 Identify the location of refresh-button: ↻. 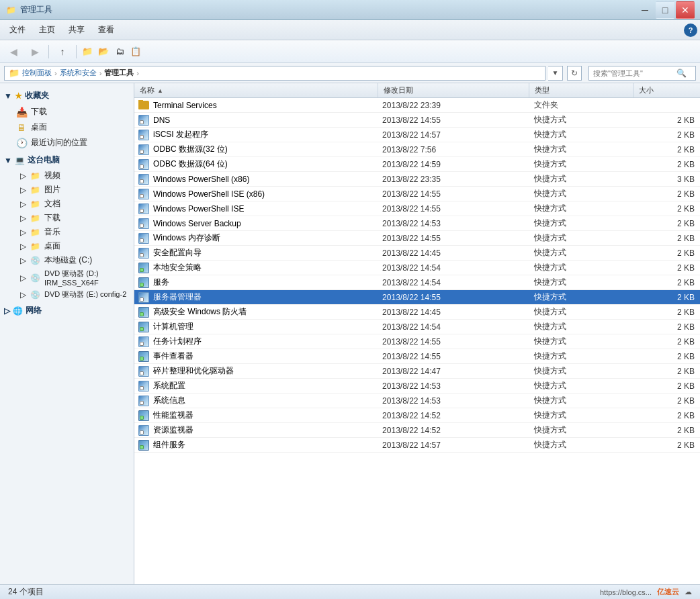
(574, 73).